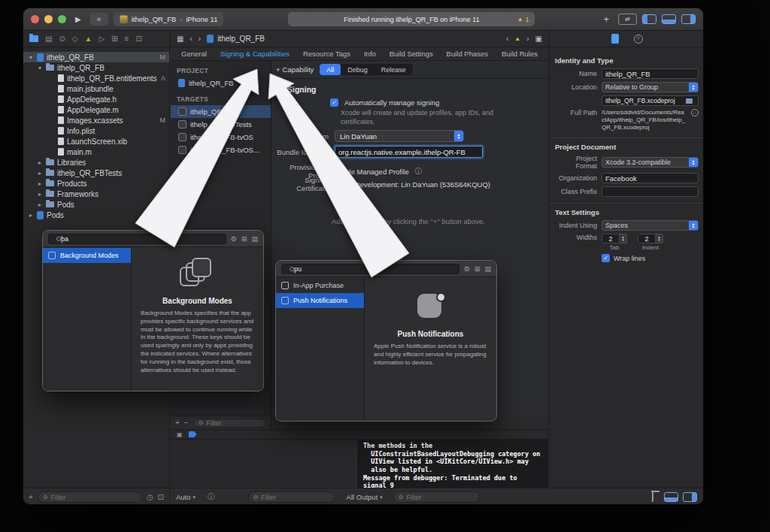 Image resolution: width=770 pixels, height=532 pixels. I want to click on project-file-field: ithelp_QR_FB.xcodeproj, so click(650, 101).